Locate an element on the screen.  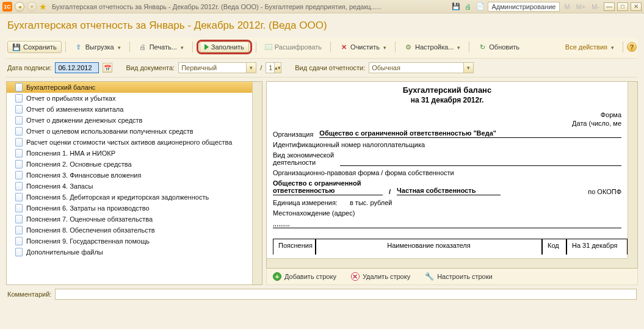
admin-link: Администрирование is located at coordinates (524, 7).